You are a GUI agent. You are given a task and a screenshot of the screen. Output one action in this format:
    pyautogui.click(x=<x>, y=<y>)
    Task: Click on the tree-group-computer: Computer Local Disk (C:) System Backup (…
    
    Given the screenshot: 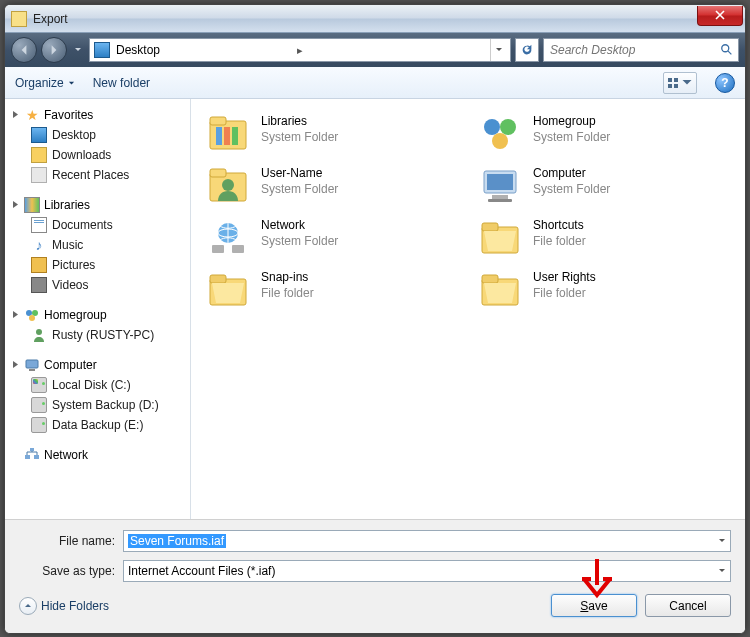 What is the action you would take?
    pyautogui.click(x=98, y=395)
    